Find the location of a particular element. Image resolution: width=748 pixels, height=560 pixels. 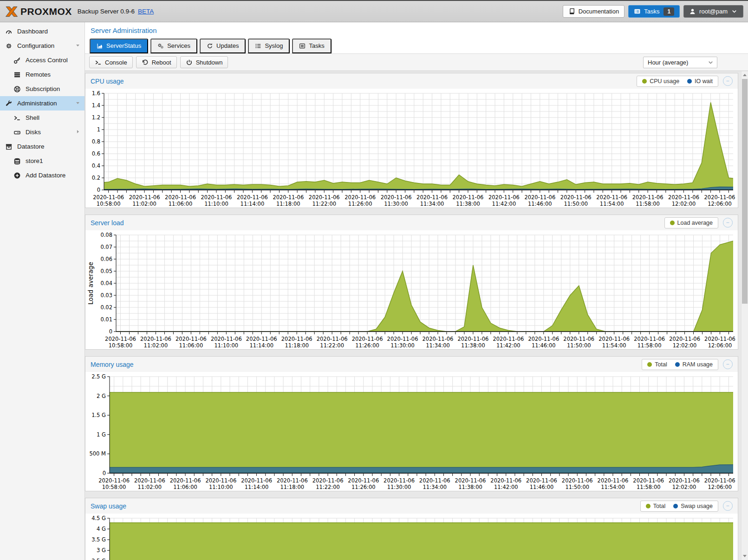

console-button: Console is located at coordinates (111, 62).